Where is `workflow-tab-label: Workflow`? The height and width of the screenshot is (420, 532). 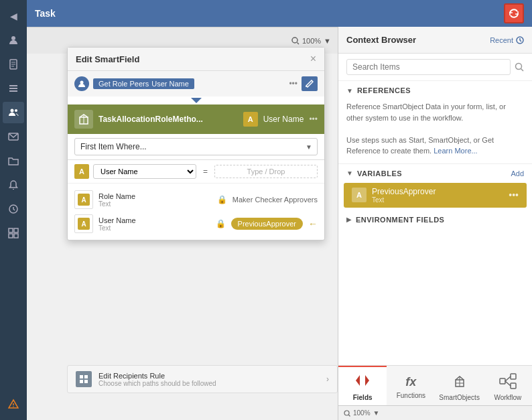 workflow-tab-label: Workflow is located at coordinates (508, 398).